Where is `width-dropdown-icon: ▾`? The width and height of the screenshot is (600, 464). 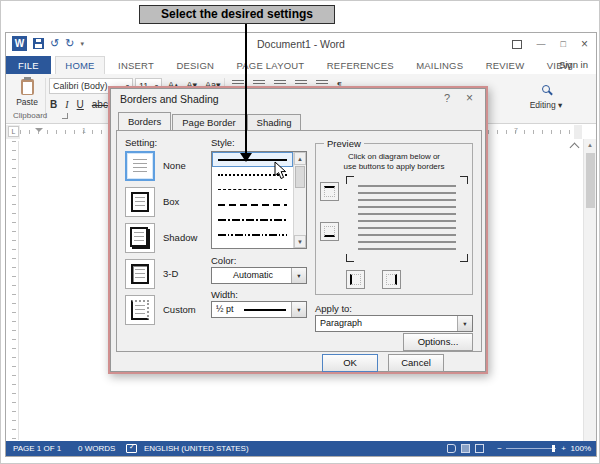
width-dropdown-icon: ▾ is located at coordinates (298, 310).